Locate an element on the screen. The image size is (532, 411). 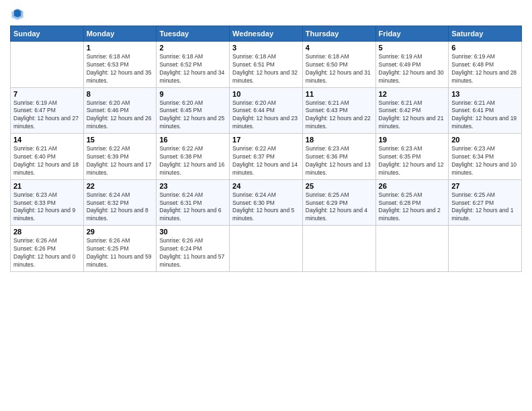
week-row-4: 28Sunrise: 6:26 AMSunset: 6:26 PMDayligh… is located at coordinates (266, 248).